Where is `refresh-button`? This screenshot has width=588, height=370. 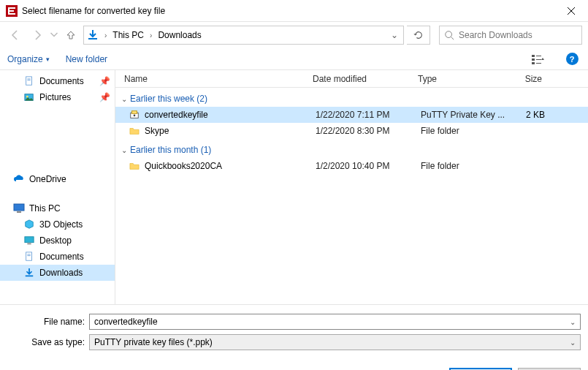
refresh-button is located at coordinates (419, 35).